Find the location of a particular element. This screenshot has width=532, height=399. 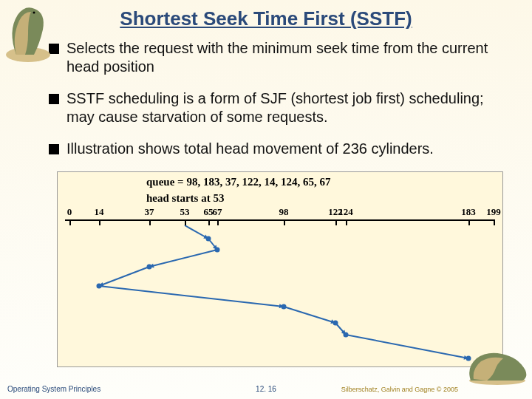

footer-copyright: Silberschatz, Galvin and Gagne © 2005 is located at coordinates (400, 389).